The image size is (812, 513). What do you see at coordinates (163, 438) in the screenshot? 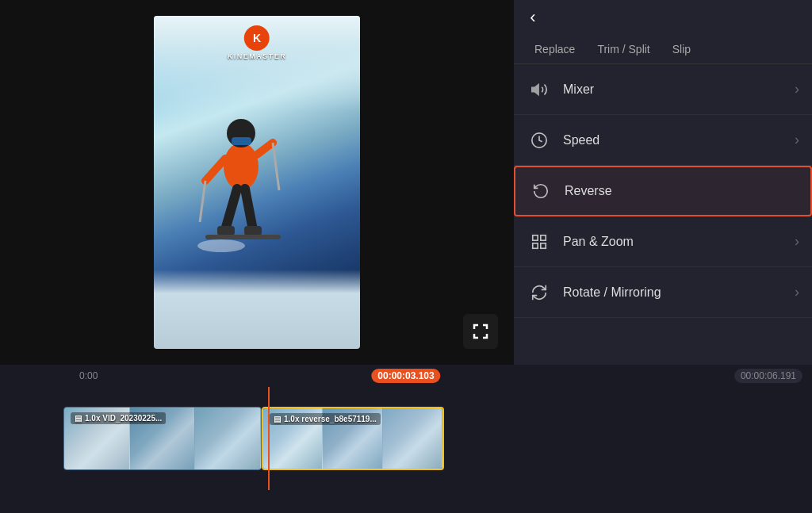
I see `clip-1: ▤ 1.0x VID_20230225...` at bounding box center [163, 438].